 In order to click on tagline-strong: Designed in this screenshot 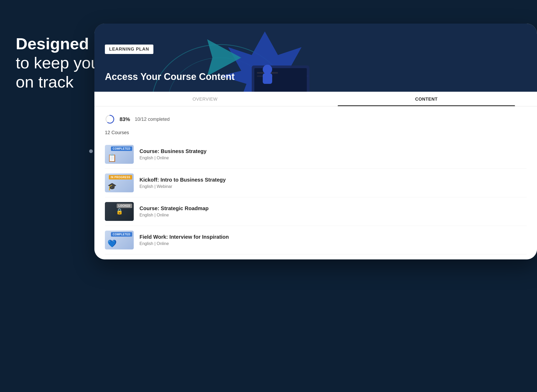, I will do `click(52, 43)`.